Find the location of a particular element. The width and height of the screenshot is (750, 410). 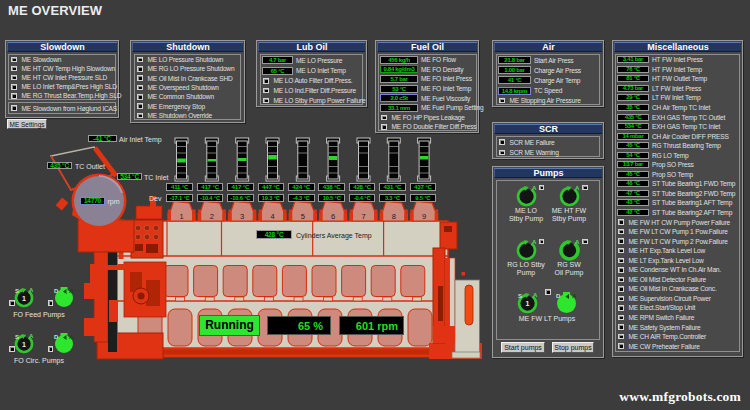

svg-text: 8 is located at coordinates (394, 216).